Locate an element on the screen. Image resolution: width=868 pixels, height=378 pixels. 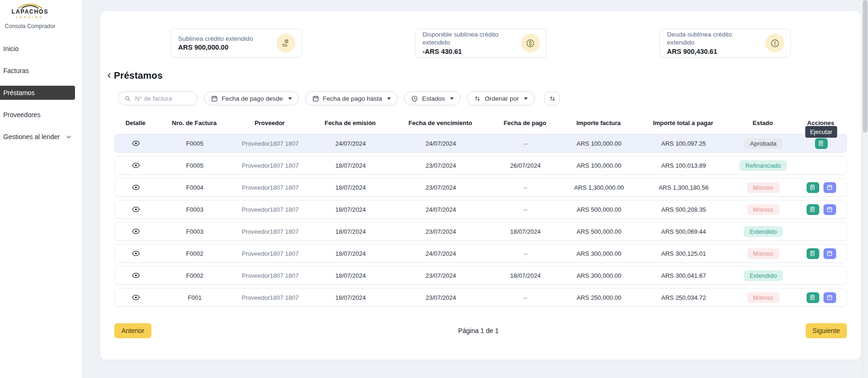
status-cell: Extendido is located at coordinates (763, 231).